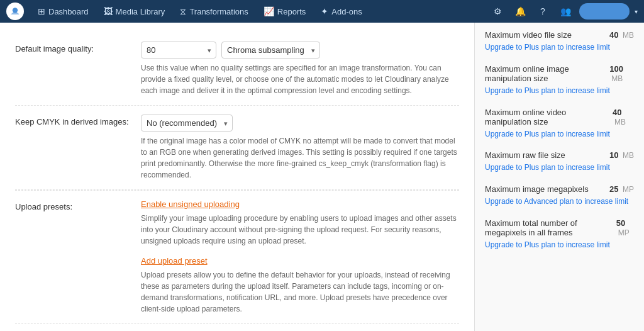  I want to click on keep-cmyk-description: If the original image has a color model …, so click(300, 158).